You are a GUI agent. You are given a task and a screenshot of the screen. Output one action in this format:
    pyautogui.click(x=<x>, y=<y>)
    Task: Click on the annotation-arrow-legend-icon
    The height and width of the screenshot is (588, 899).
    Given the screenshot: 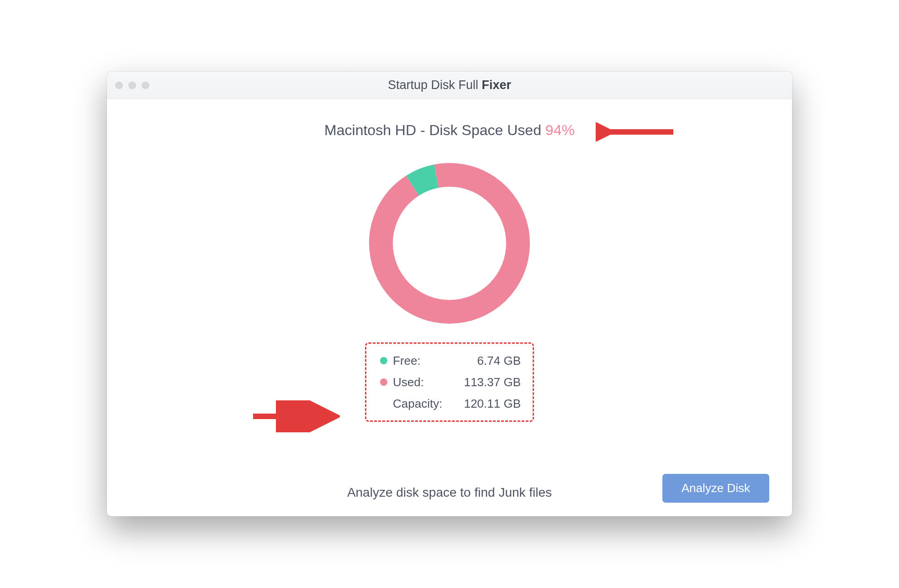 What is the action you would take?
    pyautogui.click(x=294, y=416)
    